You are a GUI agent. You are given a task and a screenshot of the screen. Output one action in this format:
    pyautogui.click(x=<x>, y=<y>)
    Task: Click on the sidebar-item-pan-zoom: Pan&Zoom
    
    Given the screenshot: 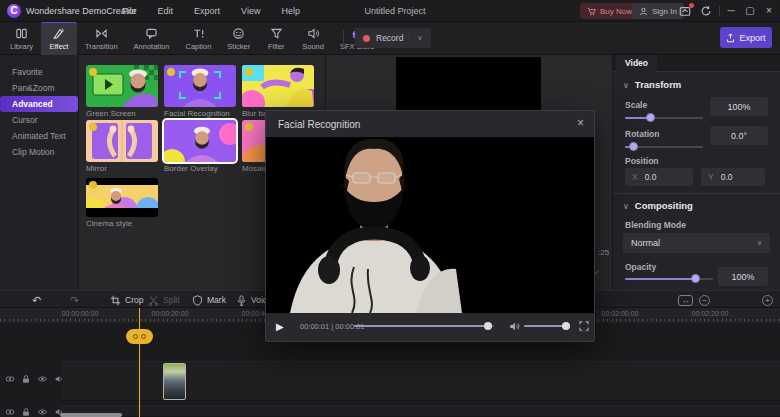 What is the action you would take?
    pyautogui.click(x=39, y=88)
    